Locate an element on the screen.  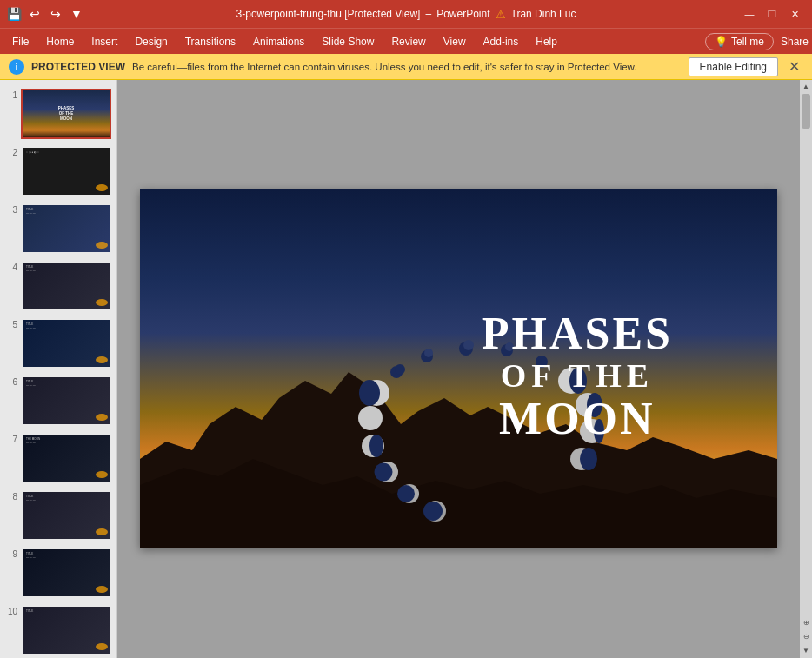
moon-4-shadow is located at coordinates (376, 446).